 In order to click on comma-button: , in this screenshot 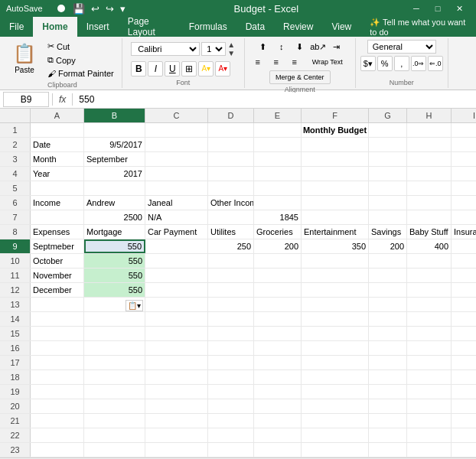, I will do `click(402, 63)`.